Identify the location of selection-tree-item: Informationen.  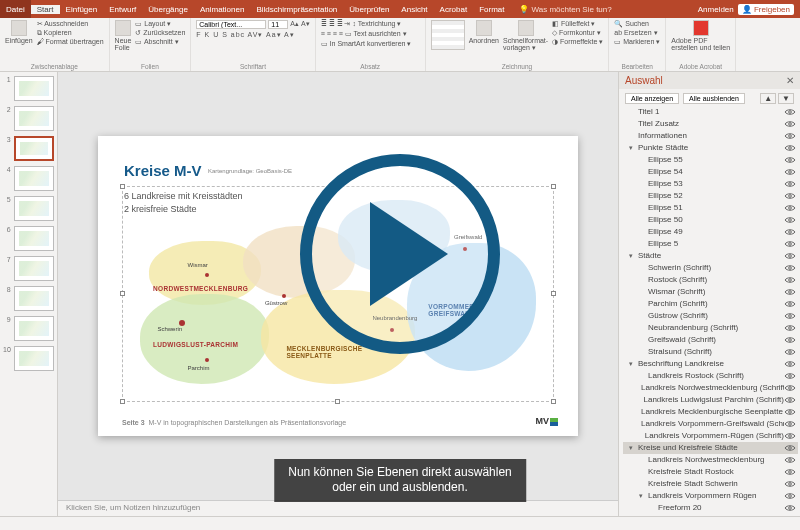
(710, 136).